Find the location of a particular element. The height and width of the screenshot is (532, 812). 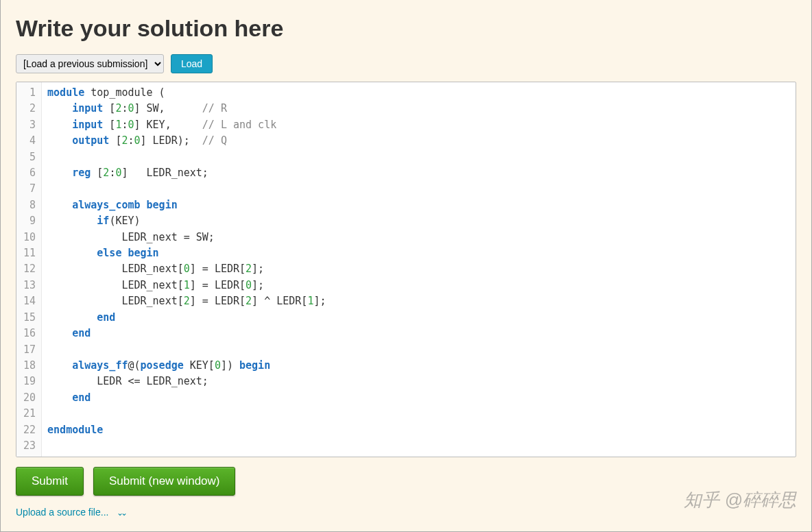

code-token: // Q is located at coordinates (215, 141).